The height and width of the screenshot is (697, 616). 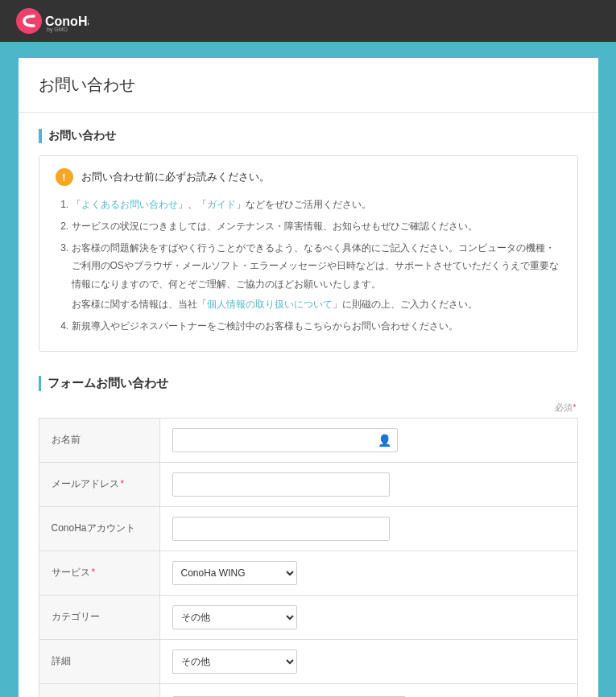 I want to click on email-input, so click(x=281, y=485).